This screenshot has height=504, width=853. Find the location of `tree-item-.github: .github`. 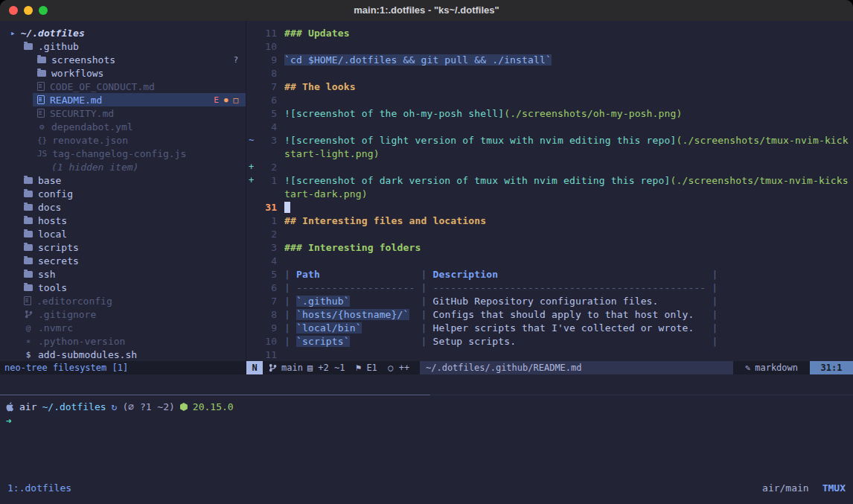

tree-item-.github: .github is located at coordinates (123, 46).